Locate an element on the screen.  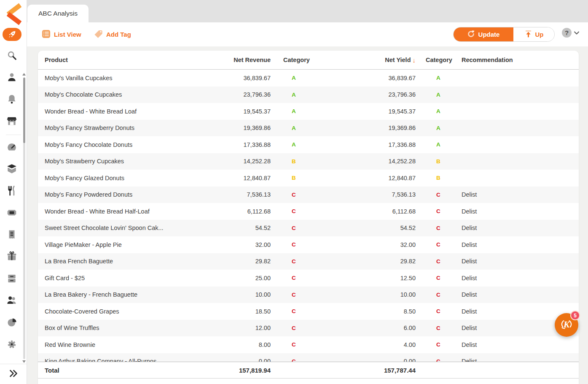
sidebar-item-search is located at coordinates (12, 56).